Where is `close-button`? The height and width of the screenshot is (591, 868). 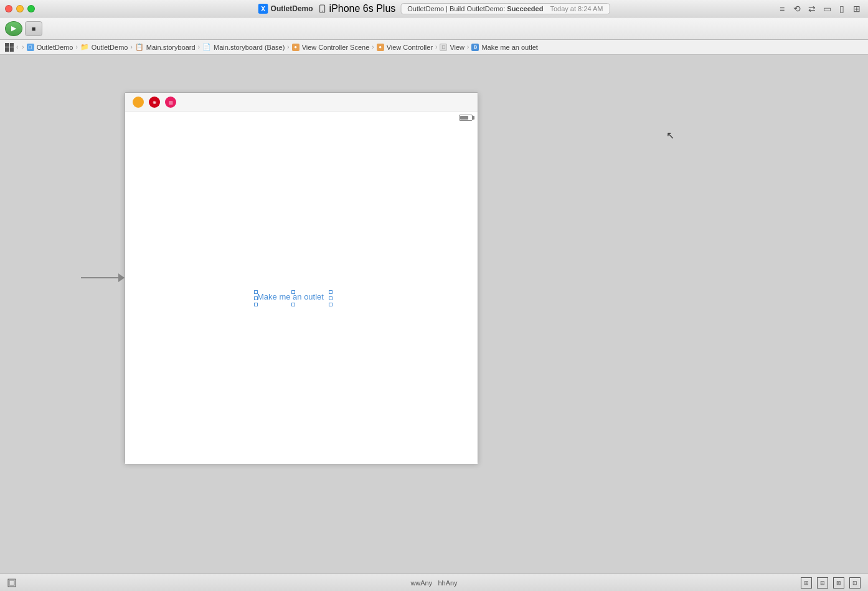
close-button is located at coordinates (9, 9).